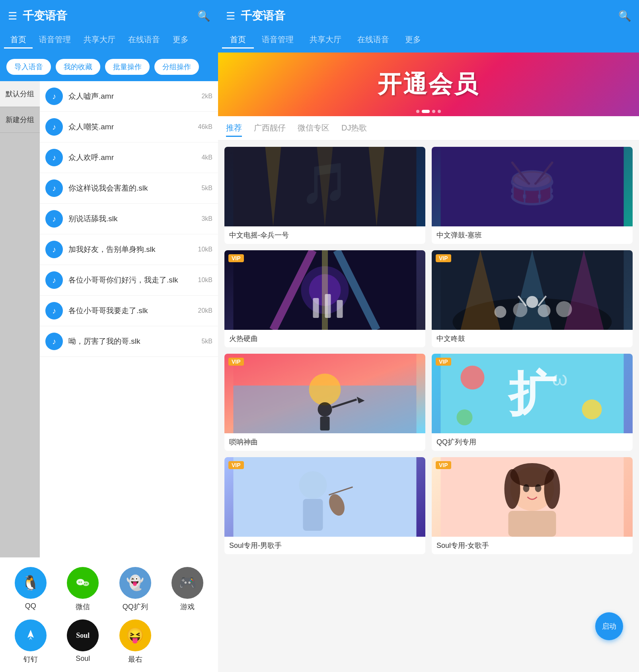 Image resolution: width=639 pixels, height=672 pixels. Describe the element at coordinates (54, 249) in the screenshot. I see `file-icon-5: ♪` at that location.